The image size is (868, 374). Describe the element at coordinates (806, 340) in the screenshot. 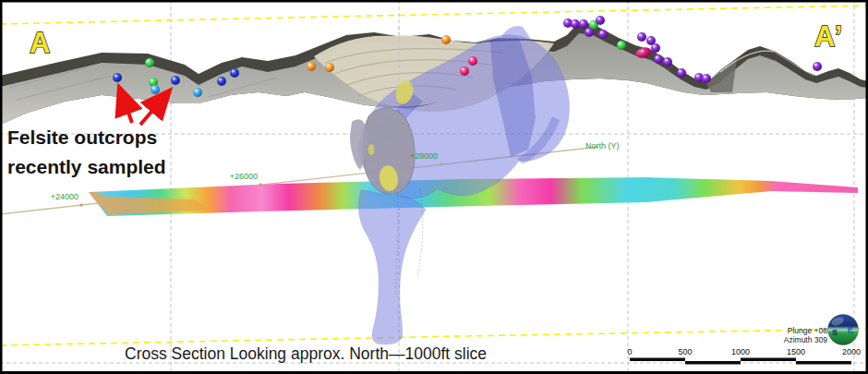

I see `azimuth-label: Azimuth 309` at that location.